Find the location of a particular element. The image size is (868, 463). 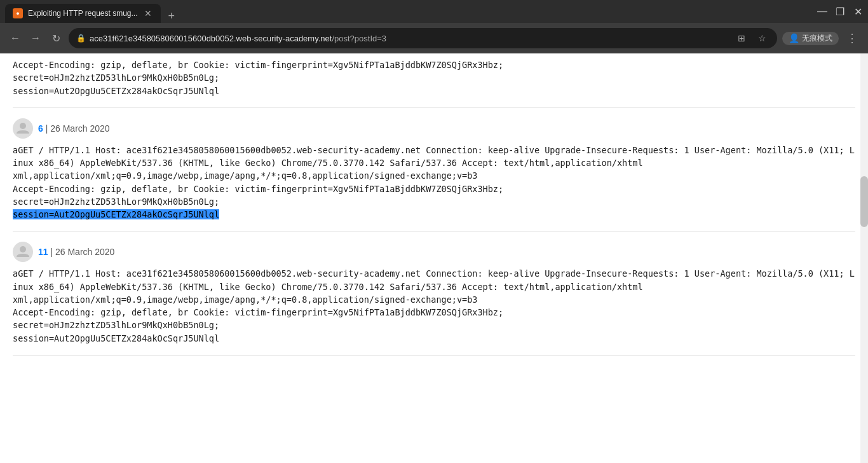

post-number-6: 6 is located at coordinates (41, 128).